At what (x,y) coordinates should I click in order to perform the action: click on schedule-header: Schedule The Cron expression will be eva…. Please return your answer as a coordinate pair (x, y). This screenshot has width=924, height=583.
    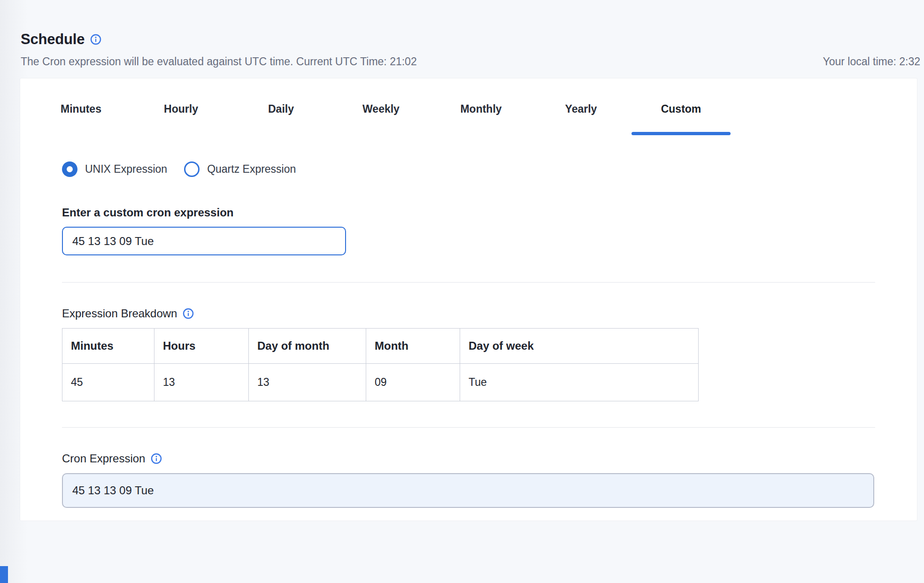
    Looking at the image, I should click on (470, 50).